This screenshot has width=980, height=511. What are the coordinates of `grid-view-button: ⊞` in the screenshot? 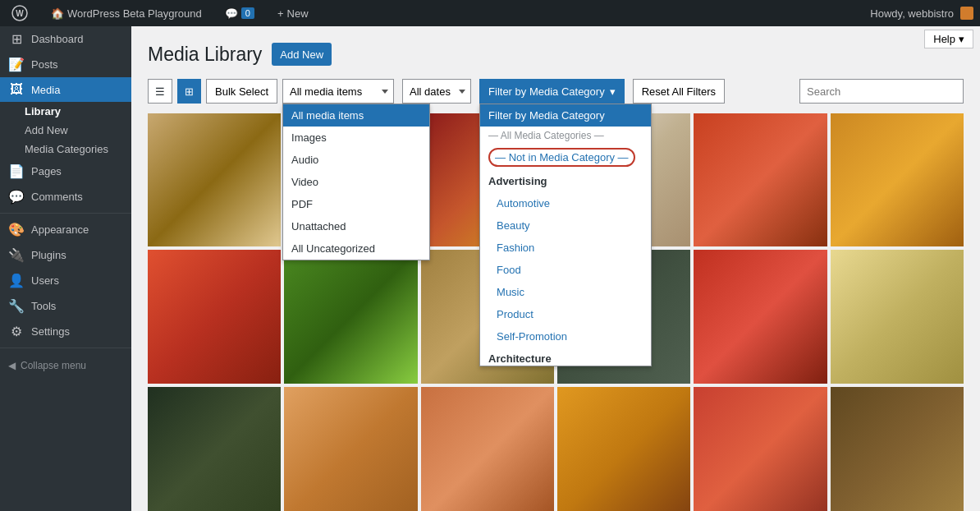 It's located at (189, 91).